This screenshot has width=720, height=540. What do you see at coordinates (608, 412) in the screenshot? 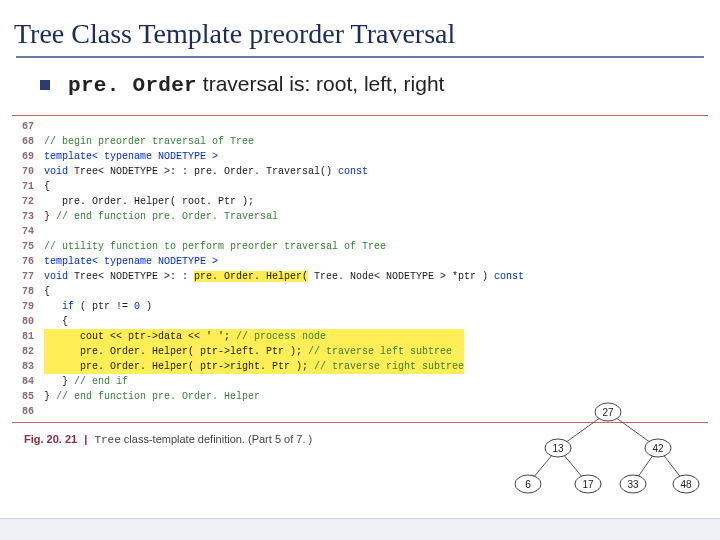
I see `tree-node-label: 27` at bounding box center [608, 412].